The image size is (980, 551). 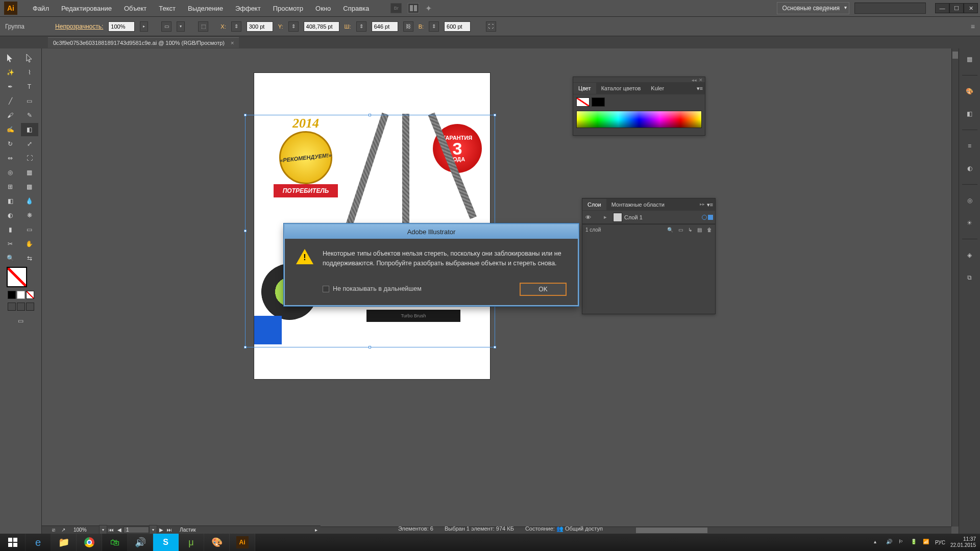 I want to click on panel-collapse-icon: ◂◂, so click(x=694, y=80).